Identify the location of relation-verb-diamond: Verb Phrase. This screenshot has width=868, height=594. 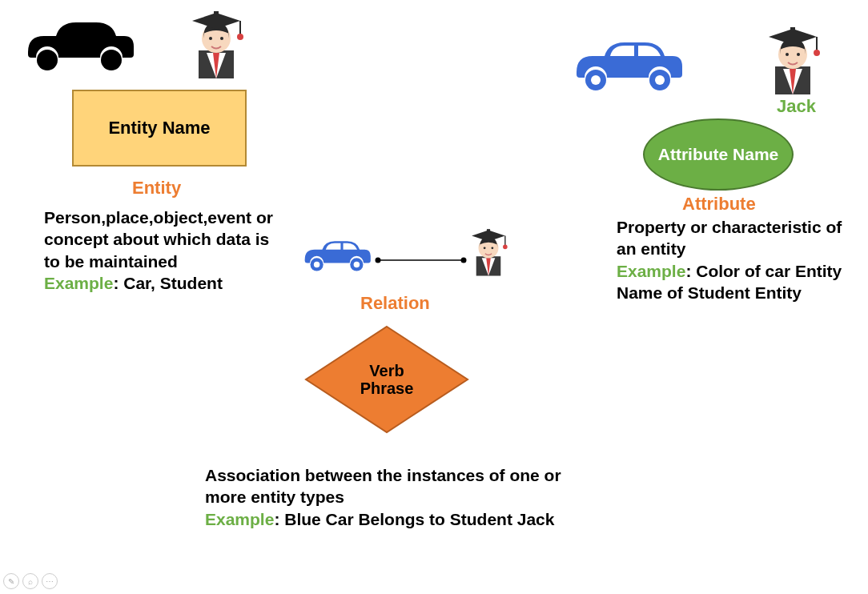
(387, 379).